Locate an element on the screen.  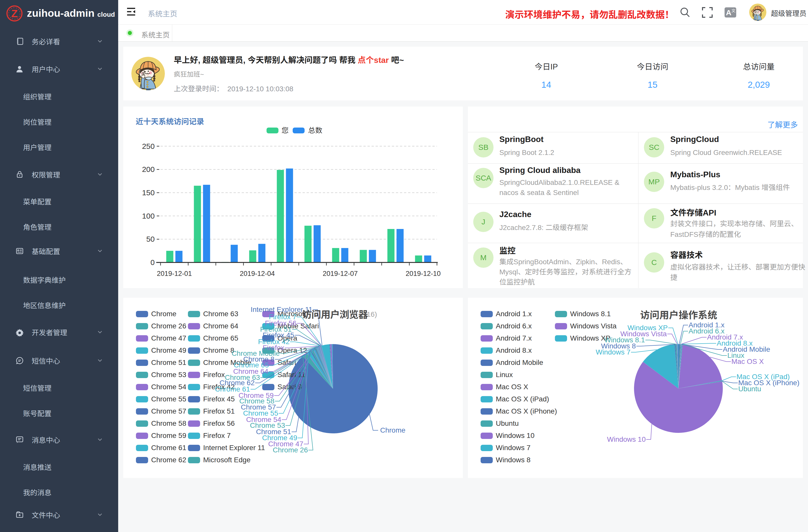
svg-text: 100 is located at coordinates (148, 216).